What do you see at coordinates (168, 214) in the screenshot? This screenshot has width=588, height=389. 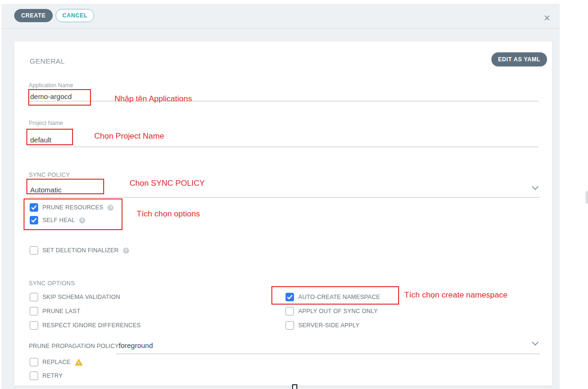 I see `annotation-options: Tích chọn options` at bounding box center [168, 214].